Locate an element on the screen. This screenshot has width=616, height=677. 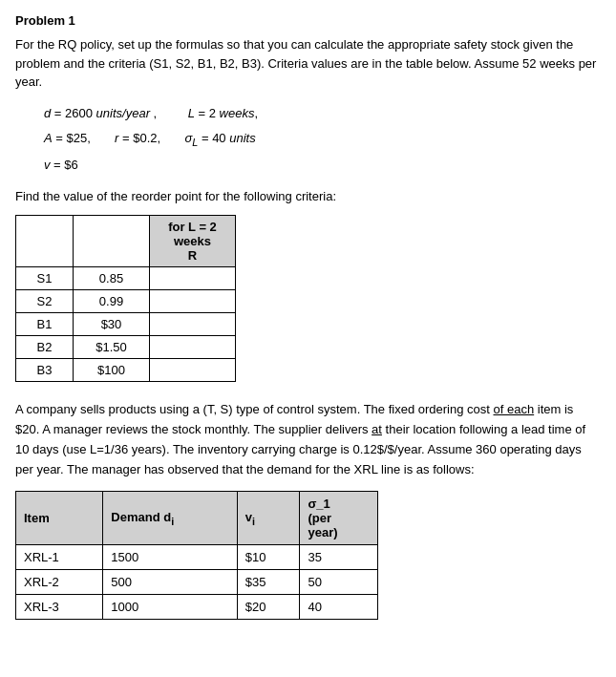
criteria-row: B3 $100 is located at coordinates (126, 370).